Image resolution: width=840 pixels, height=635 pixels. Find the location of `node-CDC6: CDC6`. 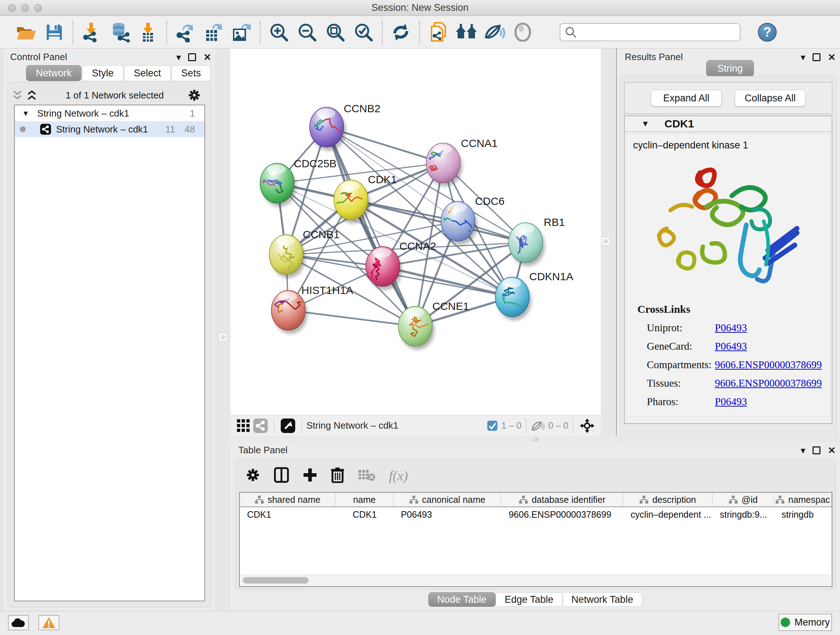

node-CDC6: CDC6 is located at coordinates (472, 220).